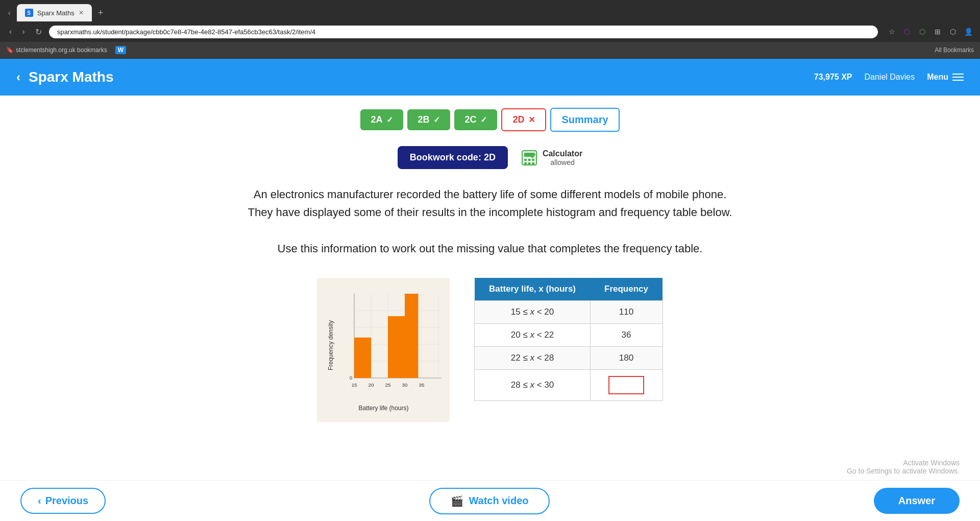 The image size is (980, 521). I want to click on svg-text: 30, so click(405, 384).